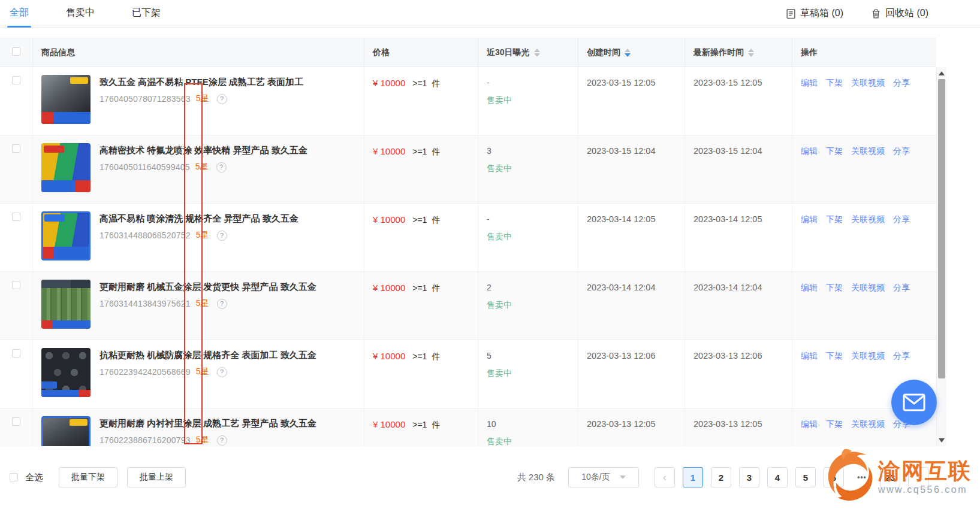 The image size is (980, 509). What do you see at coordinates (604, 477) in the screenshot?
I see `page-size-select: 10条/页` at bounding box center [604, 477].